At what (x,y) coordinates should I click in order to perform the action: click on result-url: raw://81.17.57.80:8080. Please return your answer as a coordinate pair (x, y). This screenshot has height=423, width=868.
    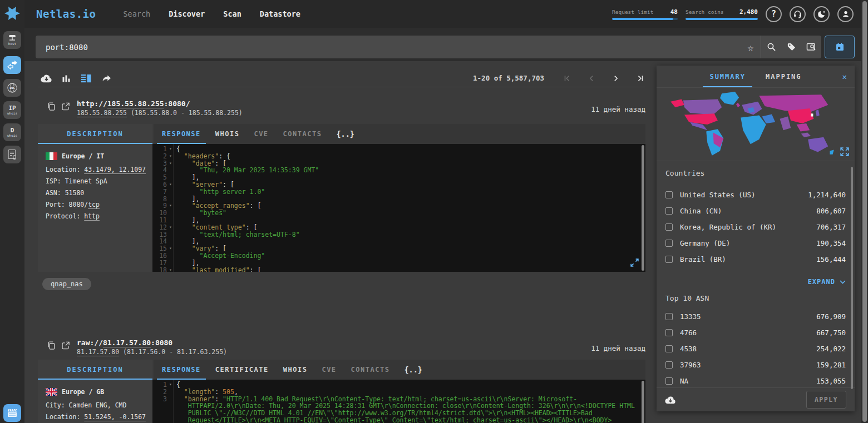
    Looking at the image, I should click on (152, 342).